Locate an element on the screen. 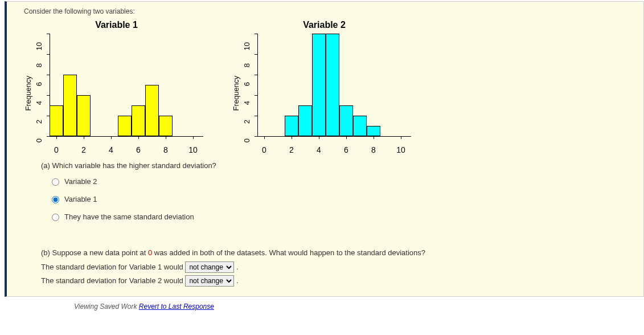  radio-option-same: They have the same standard deviation is located at coordinates (342, 216).